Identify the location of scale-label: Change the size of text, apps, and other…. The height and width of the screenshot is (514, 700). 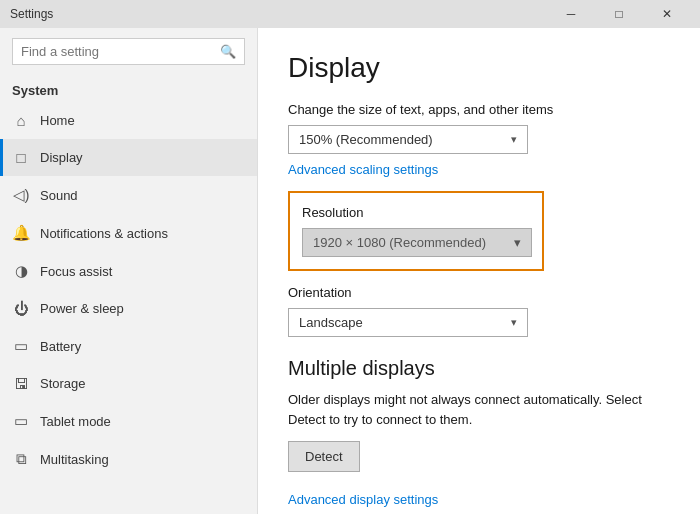
(479, 110).